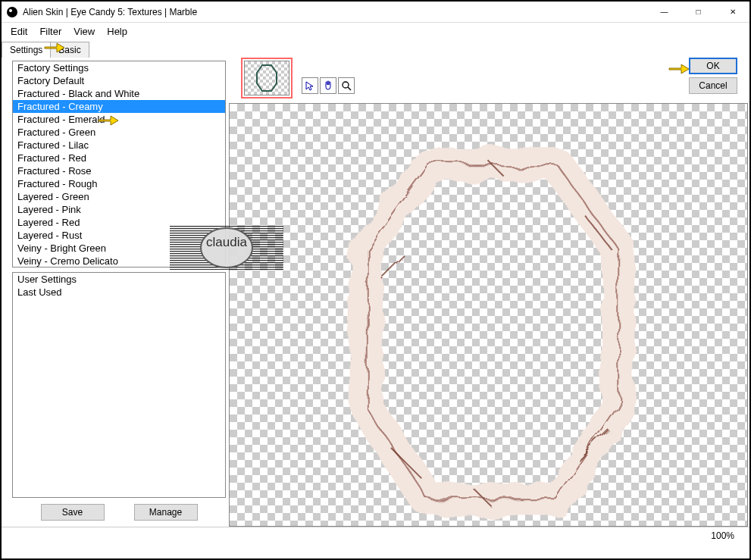 The image size is (751, 560). Describe the element at coordinates (335, 12) in the screenshot. I see `window-title: Alien Skin | Eye Candy 5: Textures | Mar…` at that location.